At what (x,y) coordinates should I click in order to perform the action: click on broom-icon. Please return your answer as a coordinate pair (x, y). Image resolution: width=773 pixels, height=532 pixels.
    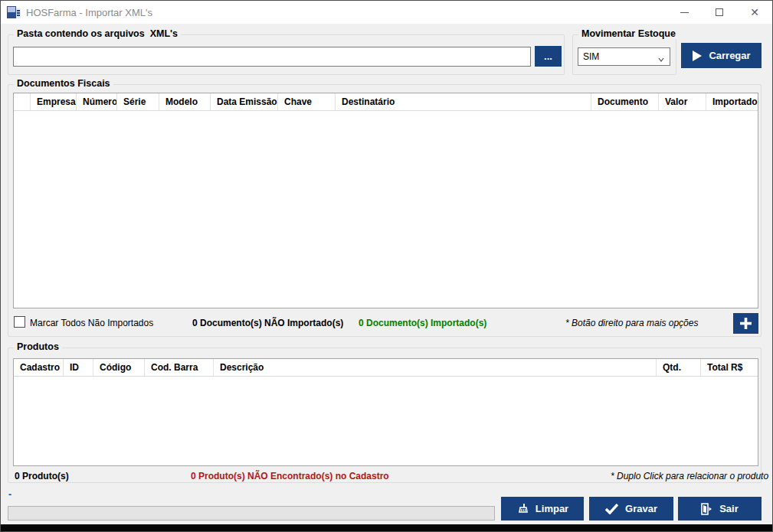
    Looking at the image, I should click on (522, 509).